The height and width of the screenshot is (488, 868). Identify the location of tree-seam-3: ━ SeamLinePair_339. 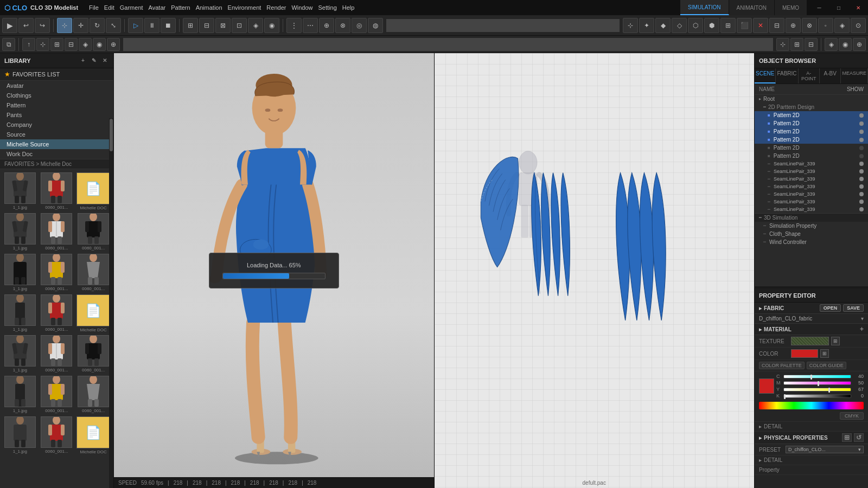
(812, 179).